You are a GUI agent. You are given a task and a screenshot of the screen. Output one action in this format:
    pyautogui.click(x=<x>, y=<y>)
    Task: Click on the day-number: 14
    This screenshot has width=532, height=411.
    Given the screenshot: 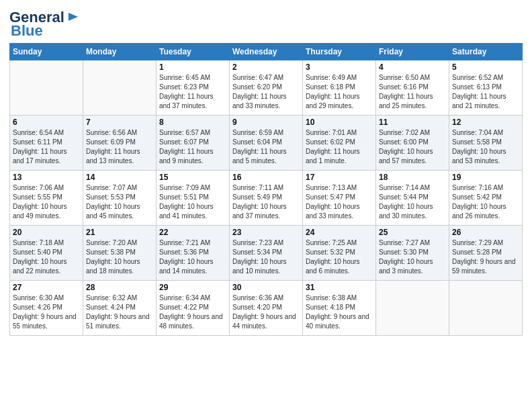 What is the action you would take?
    pyautogui.click(x=120, y=177)
    